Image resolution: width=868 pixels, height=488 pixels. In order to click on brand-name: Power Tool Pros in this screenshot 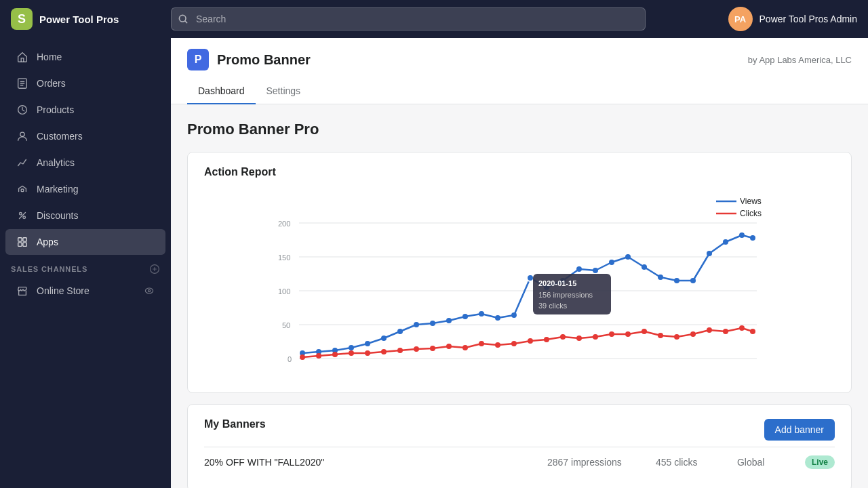, I will do `click(79, 19)`.